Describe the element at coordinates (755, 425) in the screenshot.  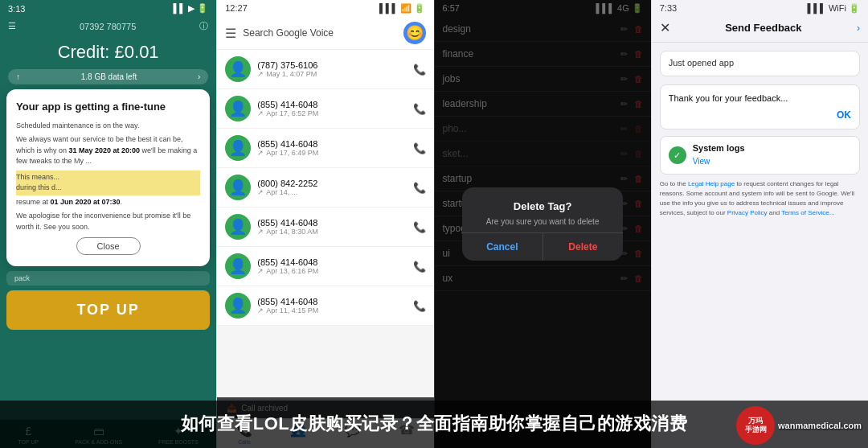
I see `watermark-logo: 万玛手游网` at that location.